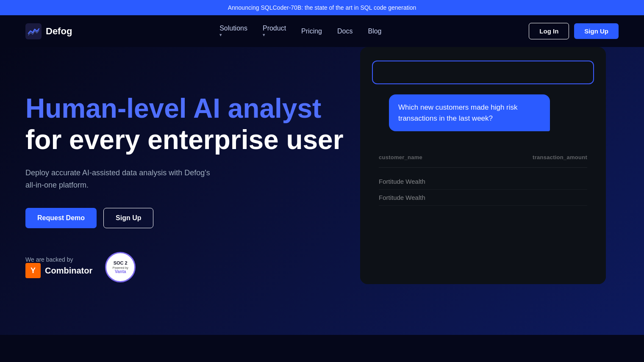  Describe the element at coordinates (312, 31) in the screenshot. I see `nav-pricing-label: Pricing` at that location.